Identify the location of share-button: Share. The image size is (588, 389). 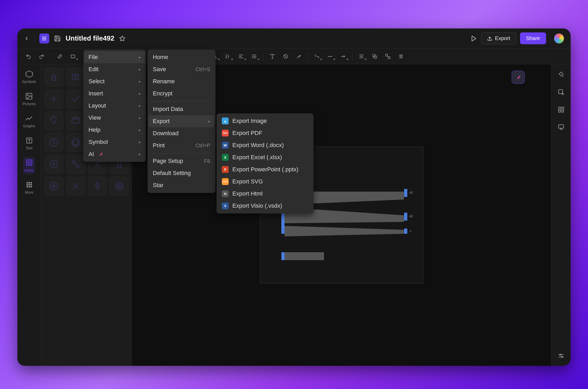
(533, 38).